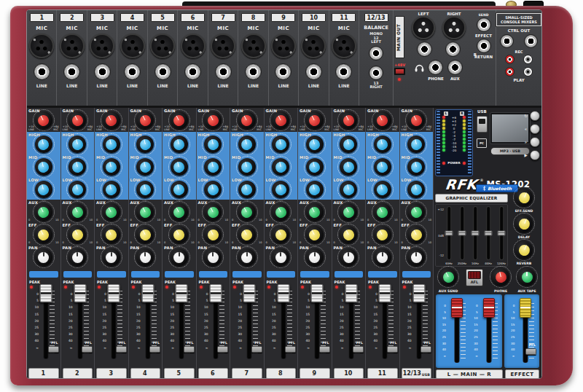 The height and width of the screenshot is (392, 583). What do you see at coordinates (524, 224) in the screenshot?
I see `delay-knob` at bounding box center [524, 224].